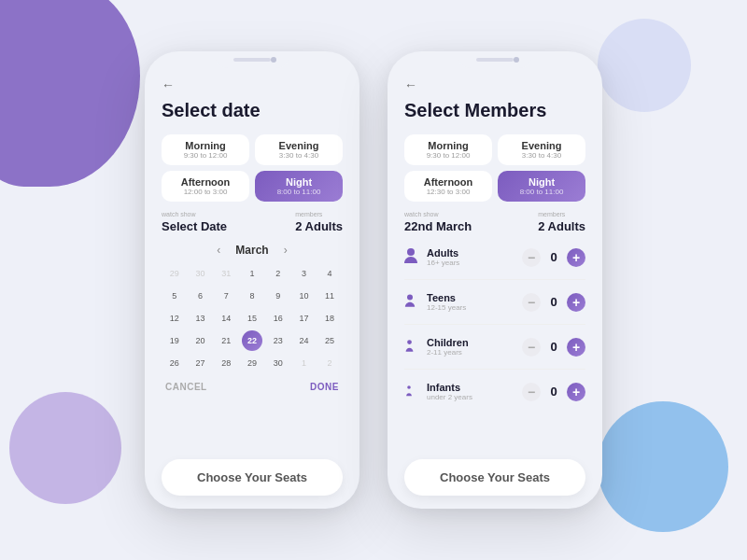 The image size is (747, 560). Describe the element at coordinates (474, 343) in the screenshot. I see `children-name: Children` at that location.